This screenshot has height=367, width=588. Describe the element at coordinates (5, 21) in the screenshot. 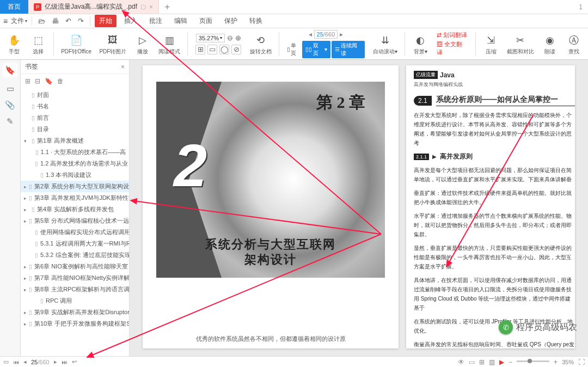

I see `hamburger-icon: ≡` at that location.